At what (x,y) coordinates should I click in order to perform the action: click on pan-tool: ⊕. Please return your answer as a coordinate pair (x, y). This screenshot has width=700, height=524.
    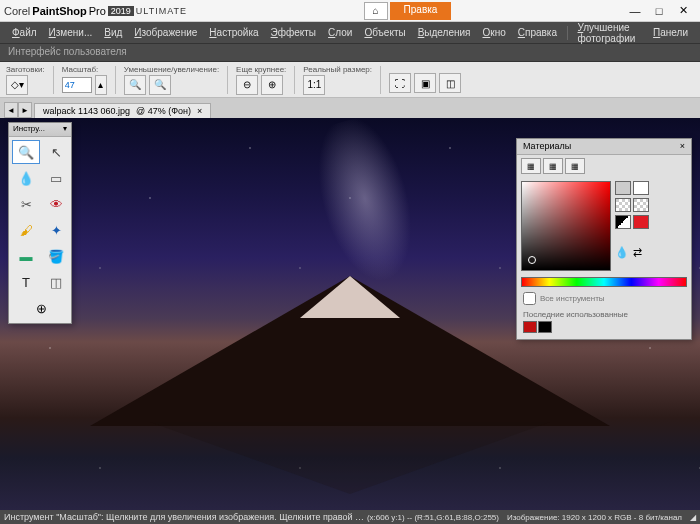
    Looking at the image, I should click on (41, 308).